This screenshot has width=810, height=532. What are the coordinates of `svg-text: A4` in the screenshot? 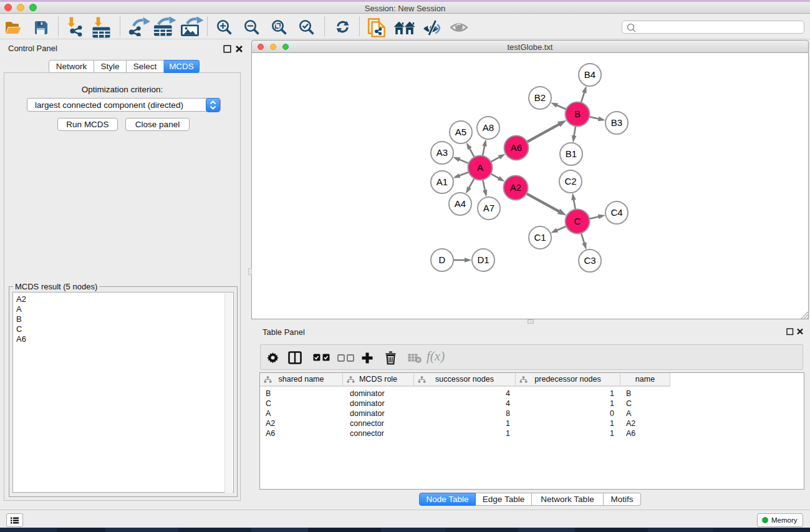 It's located at (460, 203).